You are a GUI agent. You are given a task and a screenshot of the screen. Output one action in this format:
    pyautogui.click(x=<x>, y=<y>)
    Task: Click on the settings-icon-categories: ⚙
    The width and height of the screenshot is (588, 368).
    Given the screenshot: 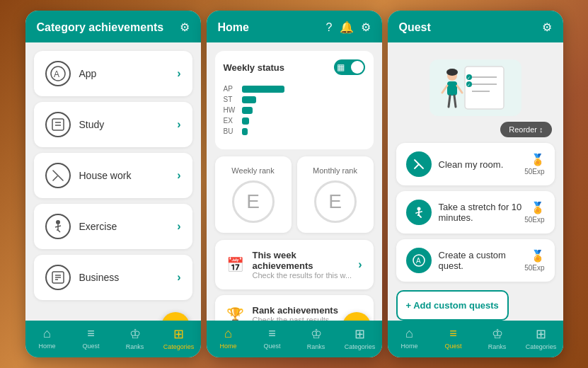 What is the action you would take?
    pyautogui.click(x=185, y=27)
    